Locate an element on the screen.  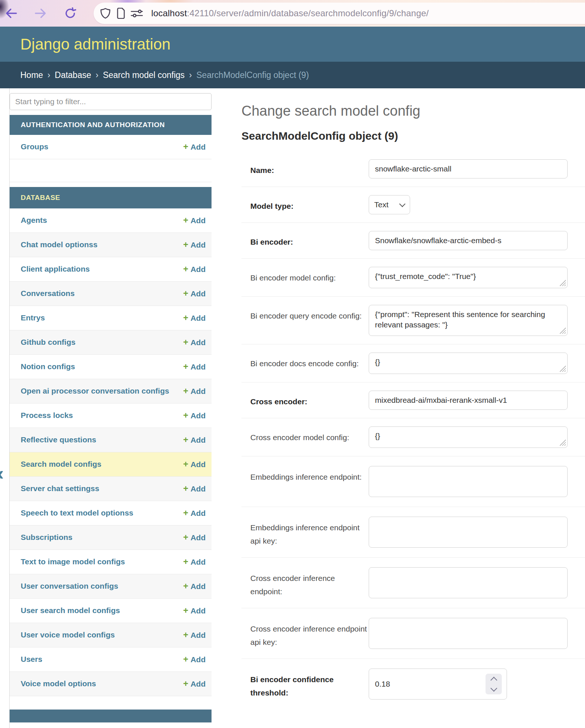
sidebar-item-user-search-model-configs: User search model configs+Add is located at coordinates (111, 611).